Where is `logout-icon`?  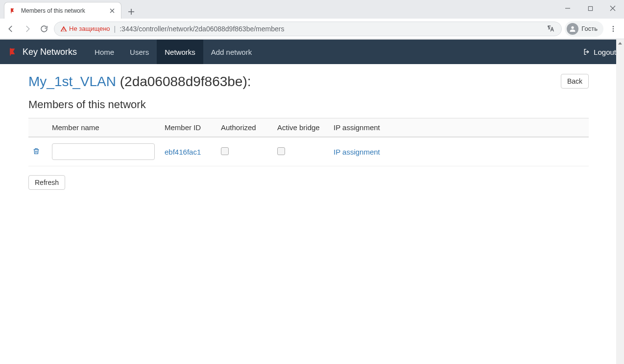 logout-icon is located at coordinates (587, 52).